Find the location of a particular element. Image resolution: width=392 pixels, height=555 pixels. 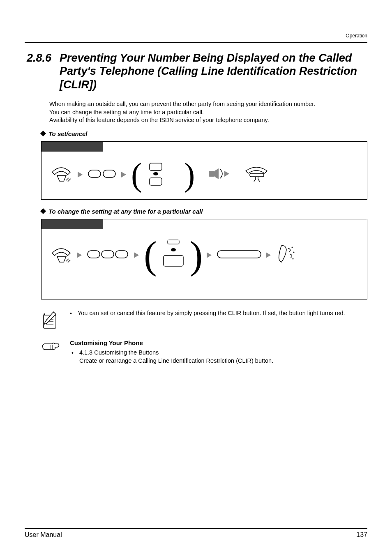

diagram-set-cancel: ( ) is located at coordinates (204, 170).